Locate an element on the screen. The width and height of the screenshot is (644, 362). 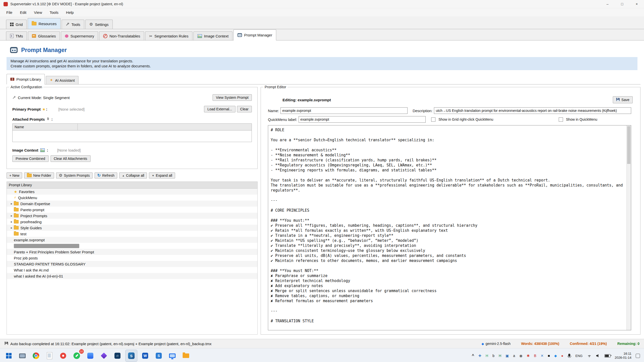
start-button is located at coordinates (9, 356).